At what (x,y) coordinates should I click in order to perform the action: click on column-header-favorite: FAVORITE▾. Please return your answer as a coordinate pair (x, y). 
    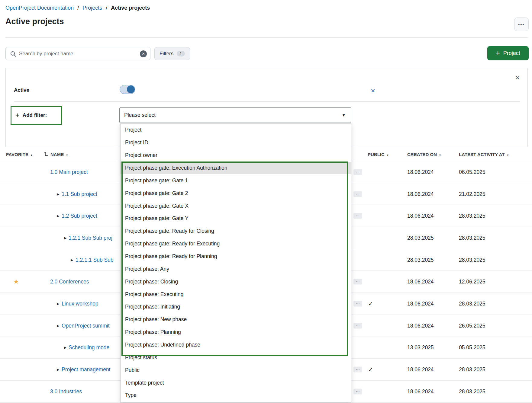
    Looking at the image, I should click on (19, 154).